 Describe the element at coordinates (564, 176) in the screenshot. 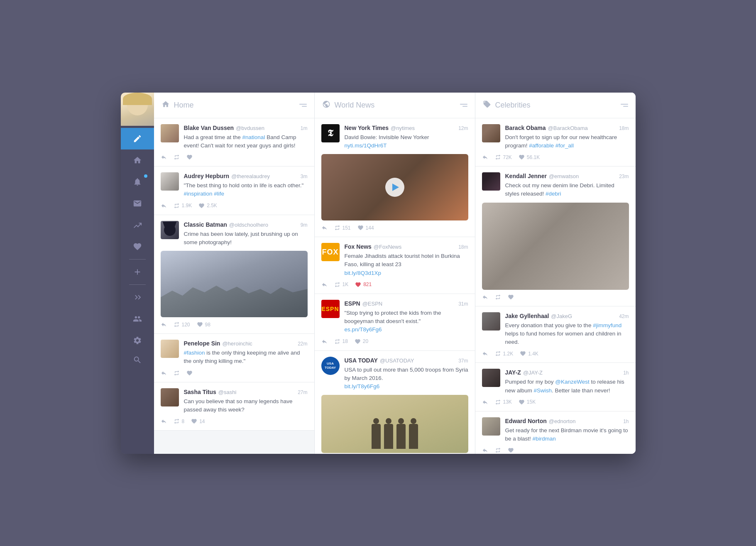

I see `tweet-handle: @emwatson` at that location.